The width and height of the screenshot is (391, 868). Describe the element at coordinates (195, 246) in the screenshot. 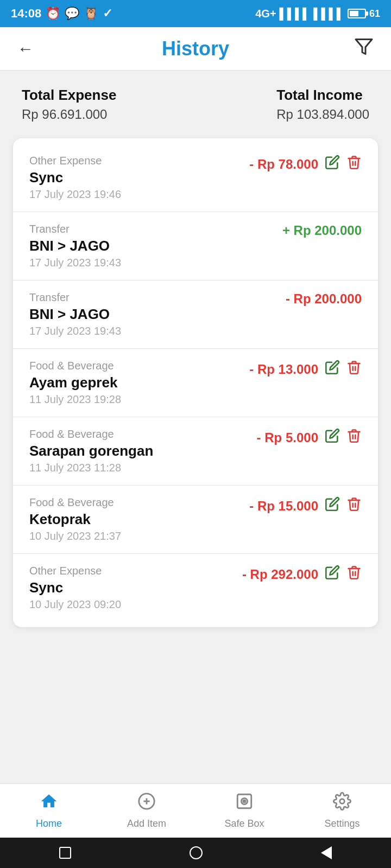

I see `transaction-item: Transfer BNI > JAGO 17 July 2023 19:43 +…` at that location.